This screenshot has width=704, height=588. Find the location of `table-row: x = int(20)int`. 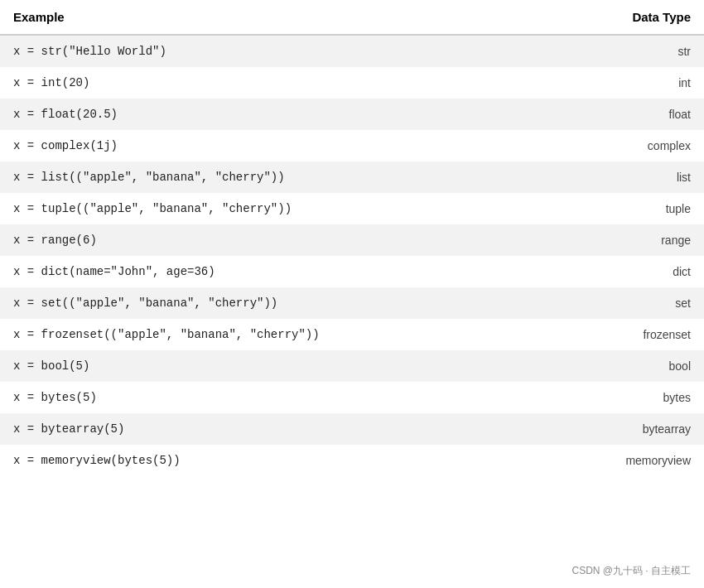

table-row: x = int(20)int is located at coordinates (352, 83).